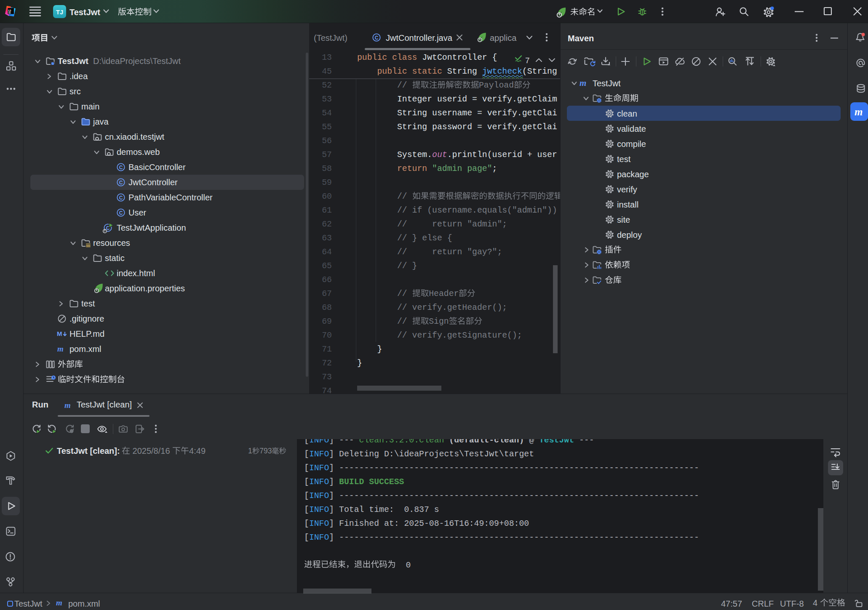 The image size is (868, 610). Describe the element at coordinates (60, 12) in the screenshot. I see `svg-text: TJ` at that location.